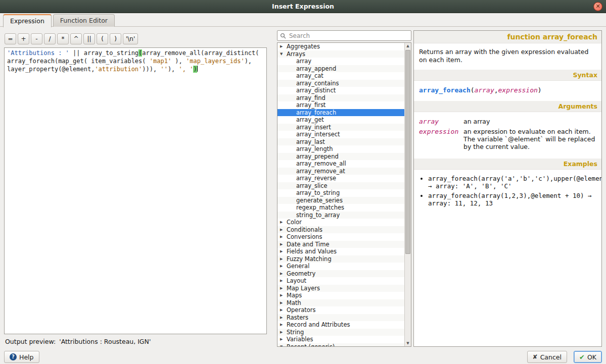 The height and width of the screenshot is (364, 606). What do you see at coordinates (308, 244) in the screenshot?
I see `tree-item-label: Date and Time` at bounding box center [308, 244].